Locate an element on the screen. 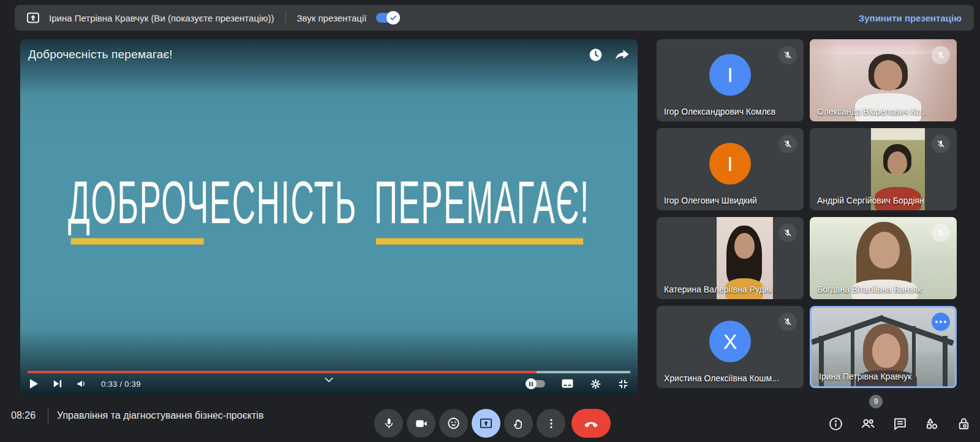  meeting-title: Управління та діагностування бізнес-проє… is located at coordinates (160, 416).